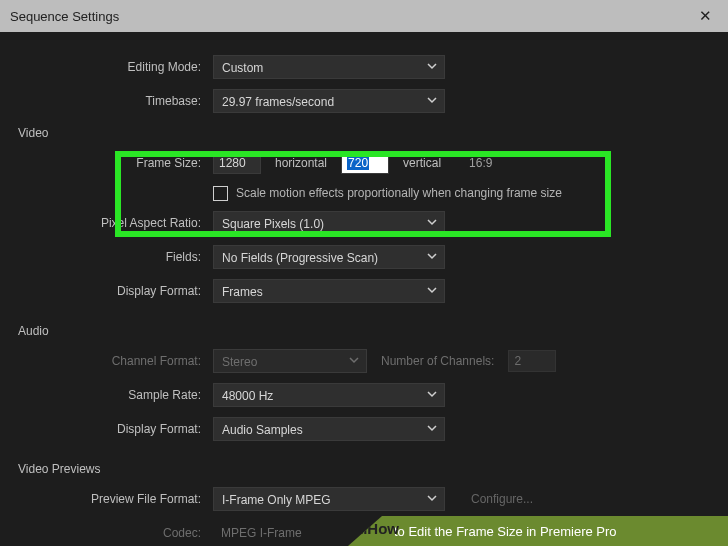 This screenshot has height=546, width=728. Describe the element at coordinates (116, 67) in the screenshot. I see `editing-mode-label: Editing Mode:` at that location.